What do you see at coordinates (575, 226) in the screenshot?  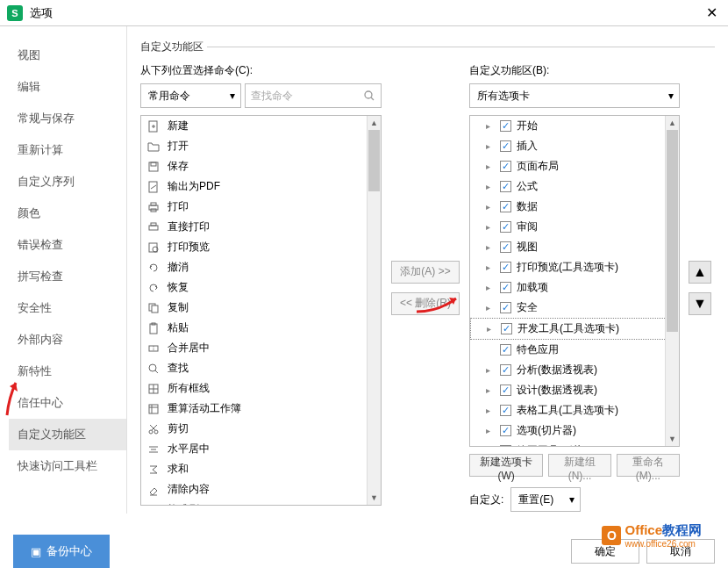 I see `tab-tree-item: ▸✓审阅` at bounding box center [575, 226].